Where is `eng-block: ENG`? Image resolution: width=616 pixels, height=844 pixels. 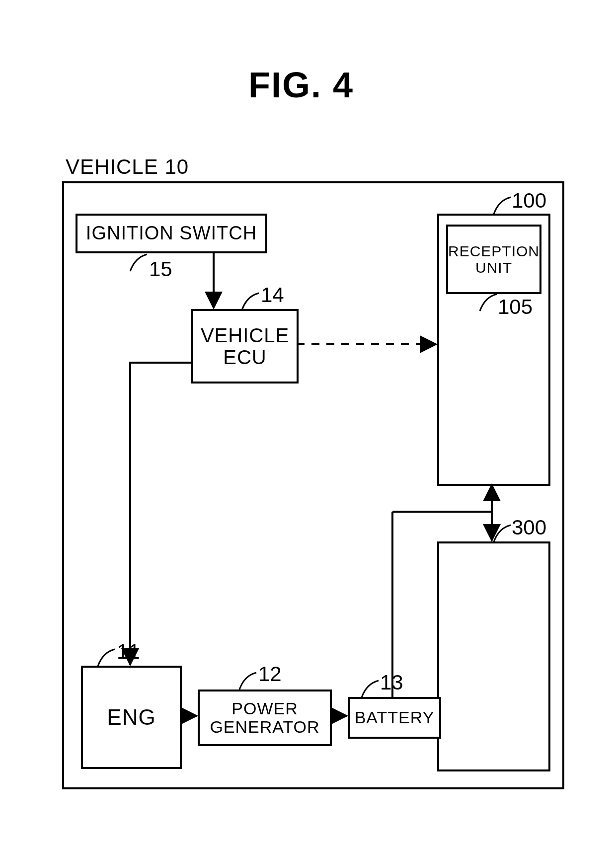
eng-block: ENG is located at coordinates (131, 717).